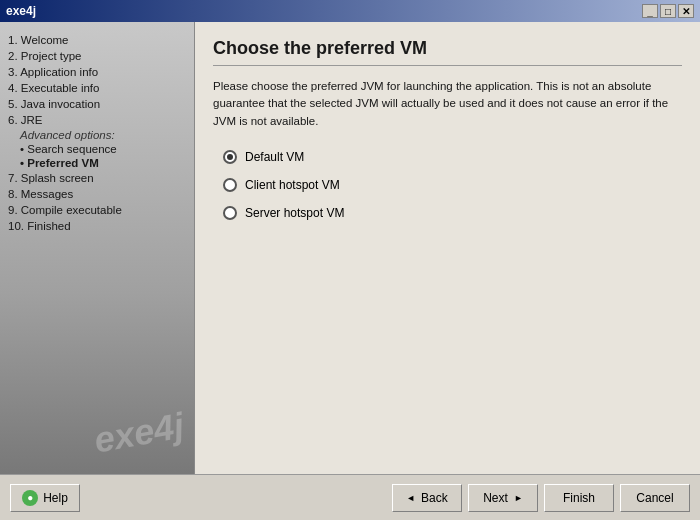 This screenshot has width=700, height=520. Describe the element at coordinates (292, 185) in the screenshot. I see `radio-client-hotspot-label: Client hotspot VM` at that location.